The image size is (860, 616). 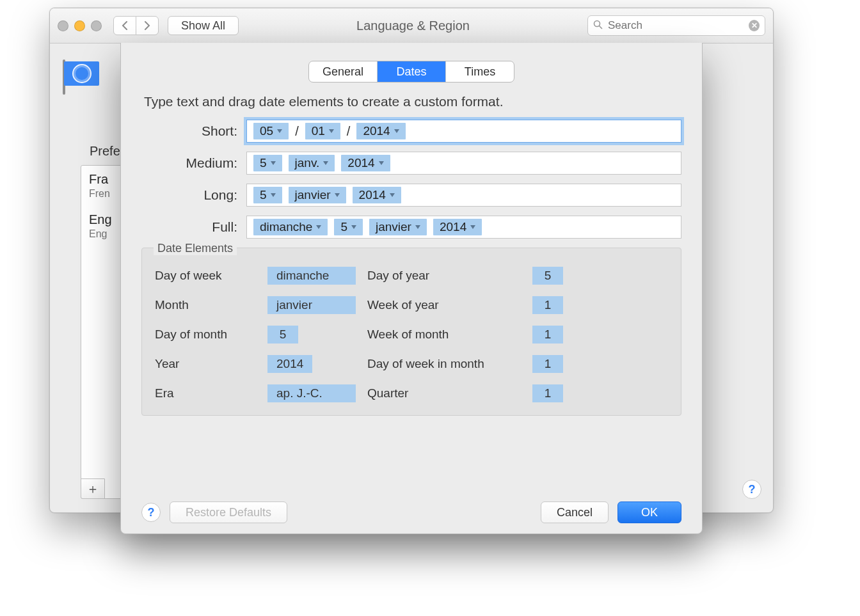 What do you see at coordinates (411, 26) in the screenshot?
I see `titlebar: Show All Language & Region ✕` at bounding box center [411, 26].